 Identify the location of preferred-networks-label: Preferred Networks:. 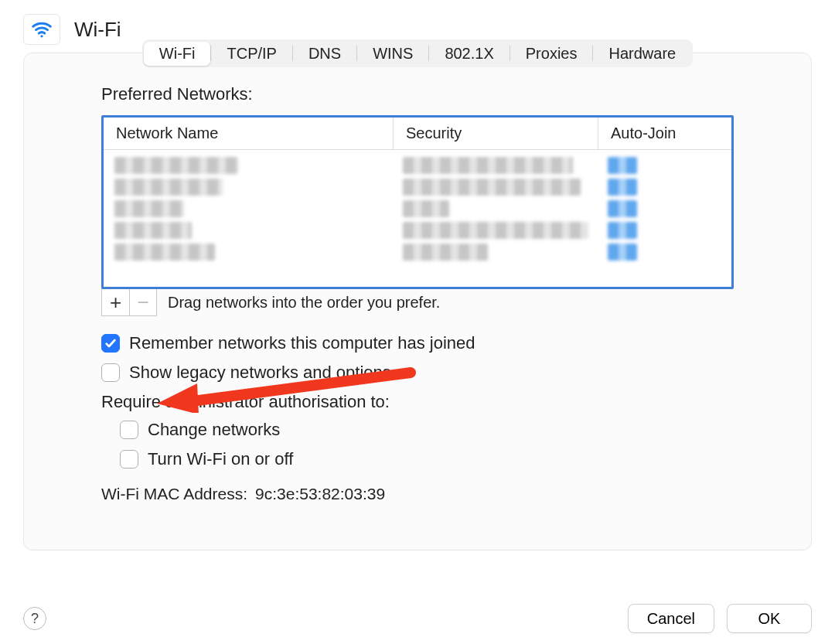
(418, 94).